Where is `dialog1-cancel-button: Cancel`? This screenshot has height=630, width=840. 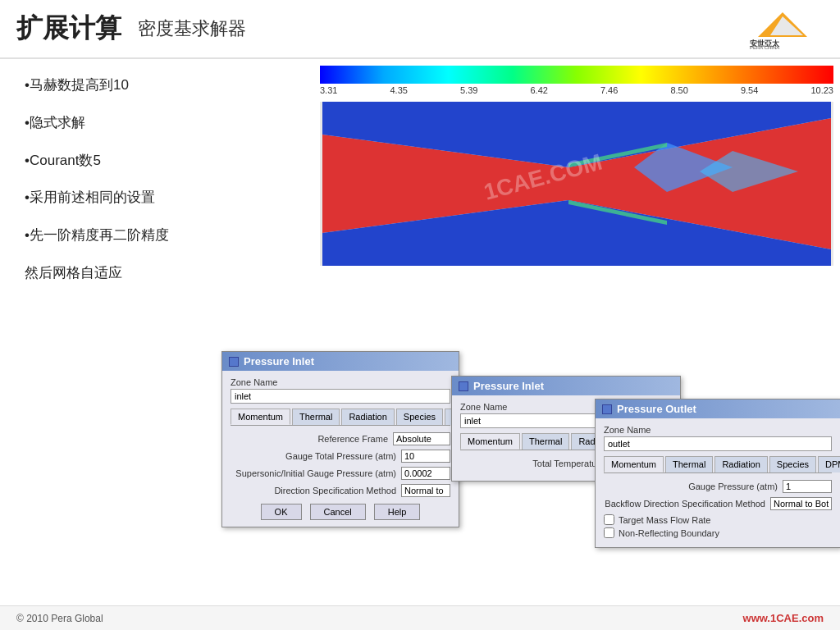
dialog1-cancel-button: Cancel is located at coordinates (338, 512).